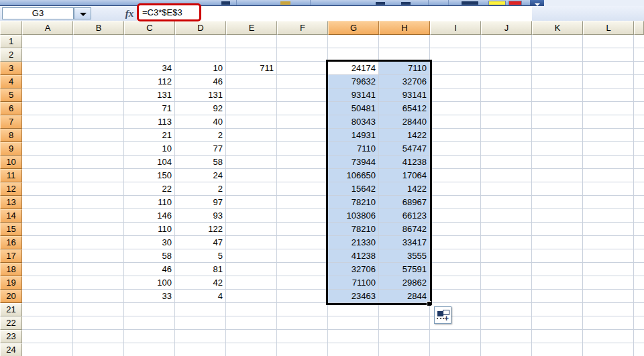  Describe the element at coordinates (252, 296) in the screenshot. I see `cell-E20` at that location.